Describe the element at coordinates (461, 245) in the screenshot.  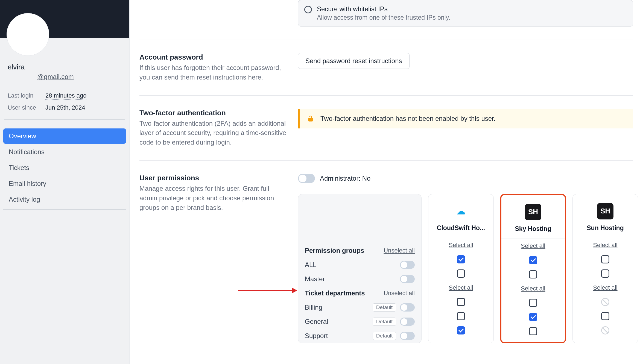
I see `select-all-groups-cloudswift: Select all` at that location.